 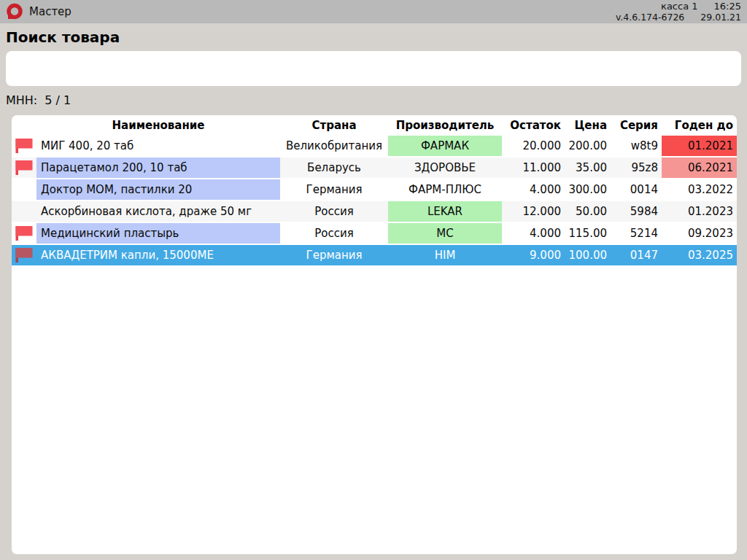 I want to click on header-flag, so click(x=24, y=125).